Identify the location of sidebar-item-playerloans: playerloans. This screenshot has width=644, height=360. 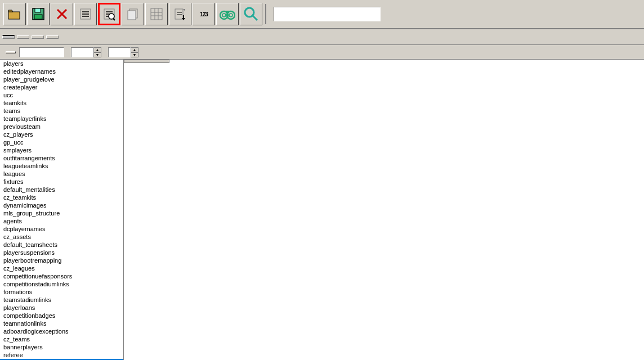
(62, 308).